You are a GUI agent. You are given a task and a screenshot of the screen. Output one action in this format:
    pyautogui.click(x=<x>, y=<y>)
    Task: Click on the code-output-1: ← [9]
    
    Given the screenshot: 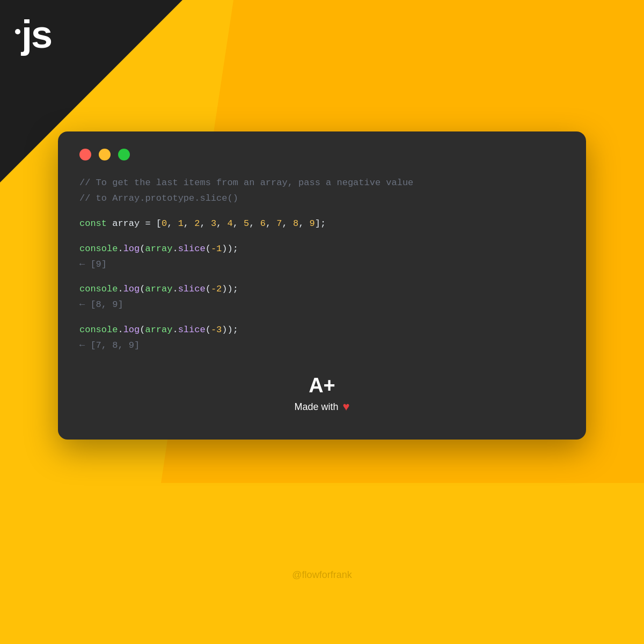 What is the action you would take?
    pyautogui.click(x=322, y=265)
    